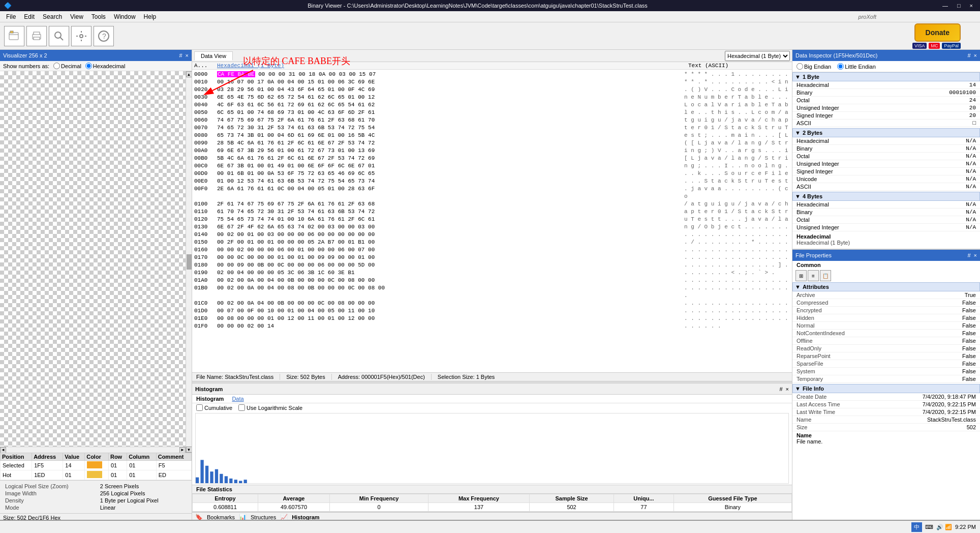 The width and height of the screenshot is (980, 533). I want to click on visualizer-canvas: ▲ ▼ ◄ ►, so click(96, 262).